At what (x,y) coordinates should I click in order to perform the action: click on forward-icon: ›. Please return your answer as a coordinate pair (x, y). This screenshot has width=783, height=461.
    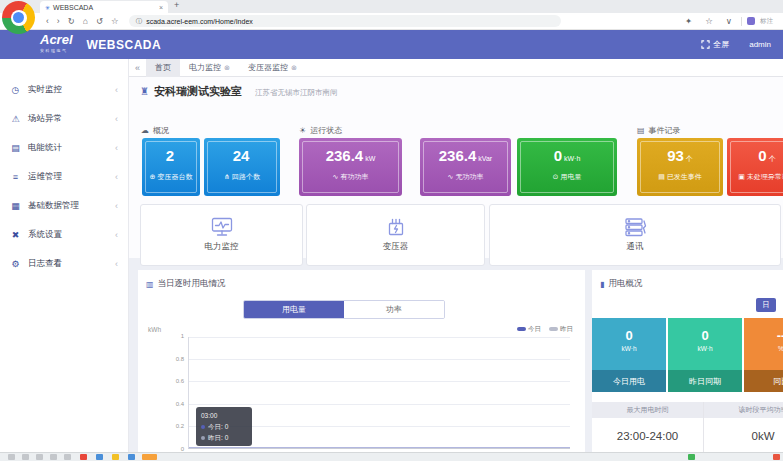
    Looking at the image, I should click on (58, 22).